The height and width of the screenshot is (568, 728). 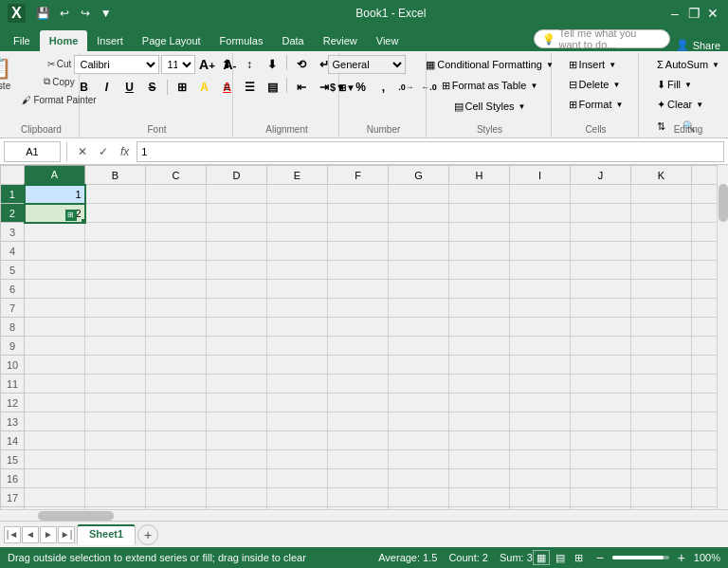 What do you see at coordinates (116, 441) in the screenshot?
I see `cell-B14` at bounding box center [116, 441].